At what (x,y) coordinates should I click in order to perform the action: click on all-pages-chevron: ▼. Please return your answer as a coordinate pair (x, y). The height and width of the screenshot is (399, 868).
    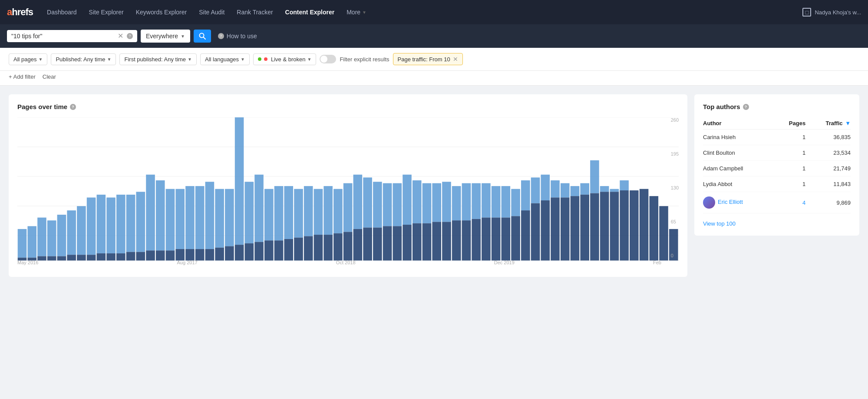
    Looking at the image, I should click on (40, 59).